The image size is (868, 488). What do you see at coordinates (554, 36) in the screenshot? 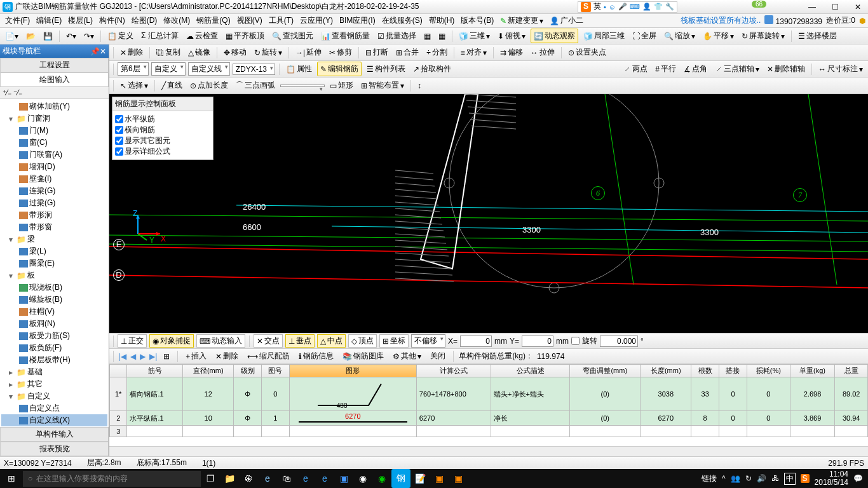
I see `dynamic-view-button: 🔄 动态观察` at bounding box center [554, 36].